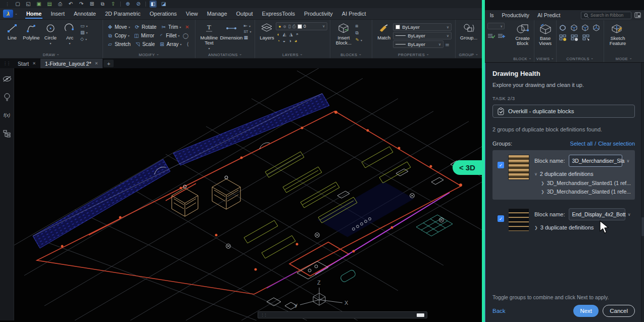 Image resolution: width=644 pixels, height=322 pixels. Describe the element at coordinates (624, 60) in the screenshot. I see `group-label-mode: MODE` at that location.